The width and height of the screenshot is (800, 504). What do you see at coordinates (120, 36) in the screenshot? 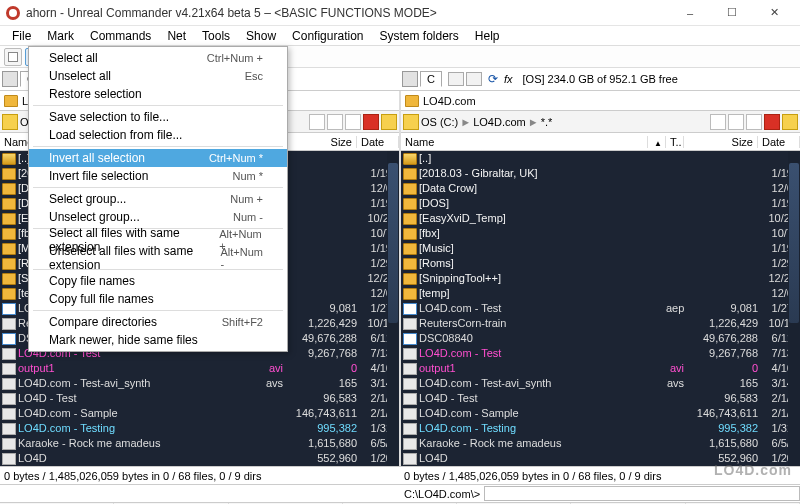
I see `menu-commands: Commands` at bounding box center [120, 36].